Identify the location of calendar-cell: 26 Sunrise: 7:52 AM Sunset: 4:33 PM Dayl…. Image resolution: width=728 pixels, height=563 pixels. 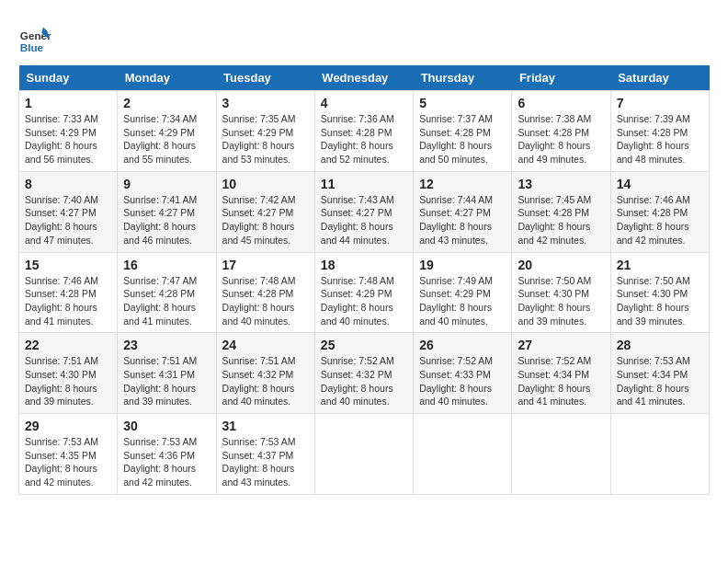
(463, 373).